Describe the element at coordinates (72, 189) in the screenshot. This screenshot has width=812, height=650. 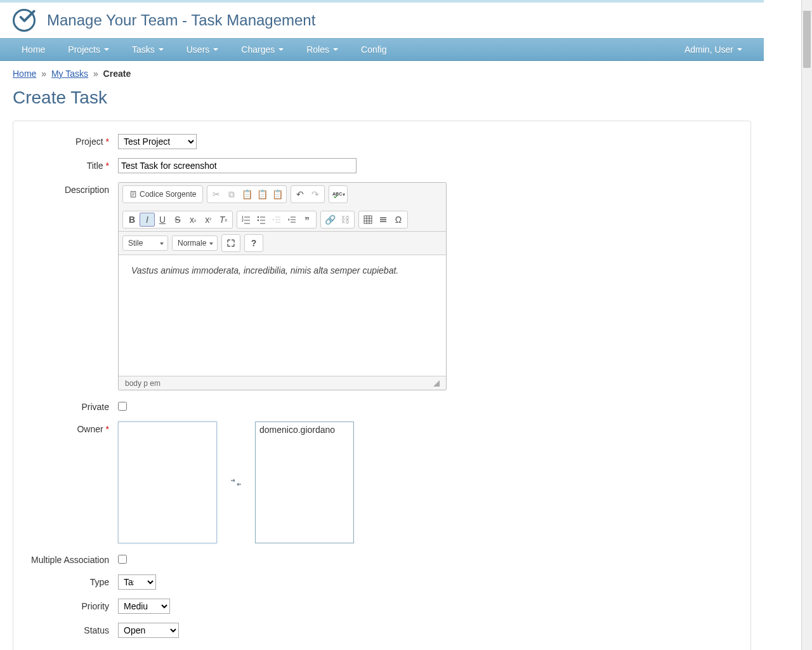
I see `label-description: Description` at that location.